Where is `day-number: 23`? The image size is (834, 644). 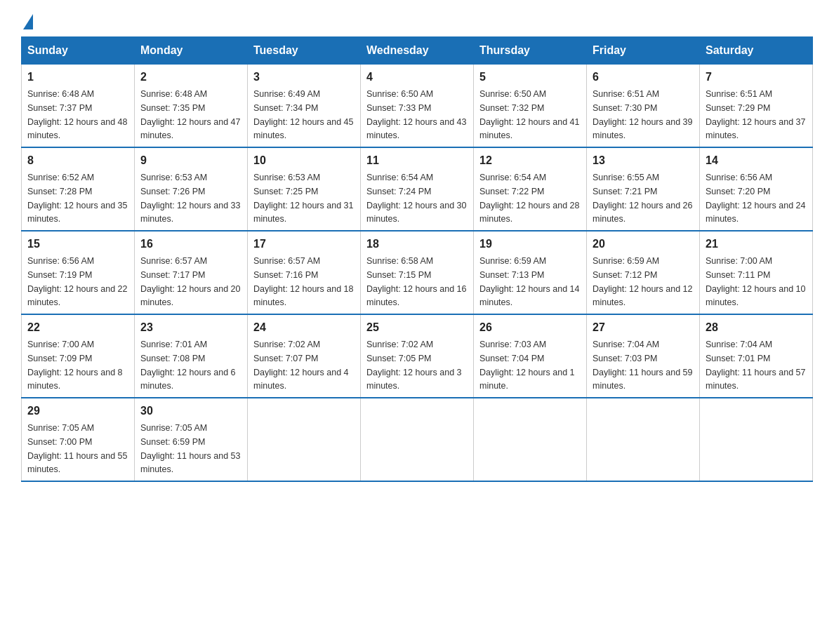
day-number: 23 is located at coordinates (191, 328).